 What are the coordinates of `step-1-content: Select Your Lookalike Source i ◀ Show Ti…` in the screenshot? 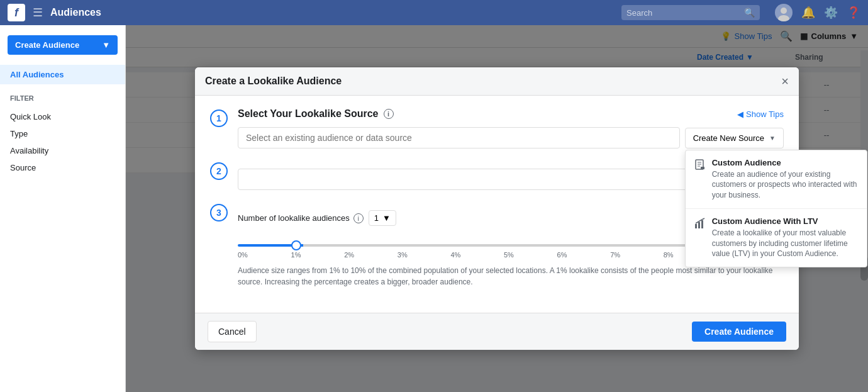 It's located at (511, 128).